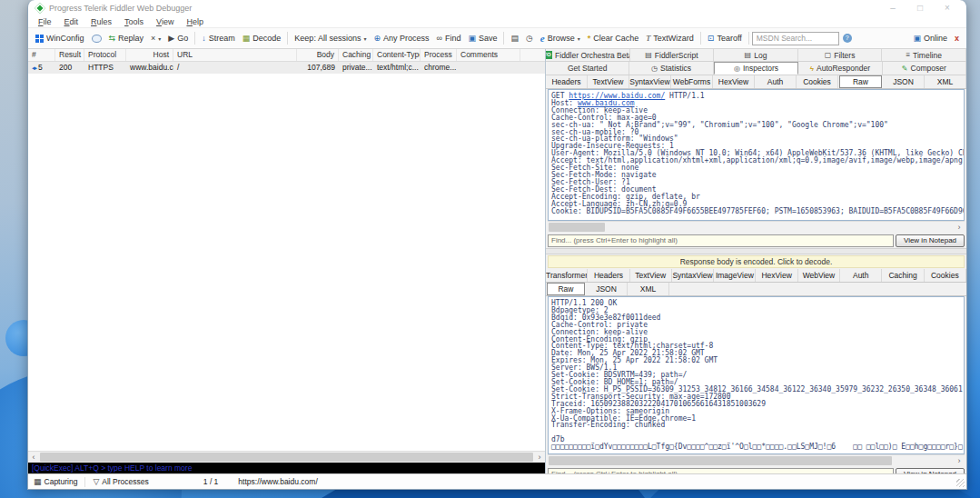 Image resolution: width=980 pixels, height=498 pixels. What do you see at coordinates (756, 276) in the screenshot?
I see `response-inspector-tabs: Transformer Headers TextView SyntaxView …` at bounding box center [756, 276].